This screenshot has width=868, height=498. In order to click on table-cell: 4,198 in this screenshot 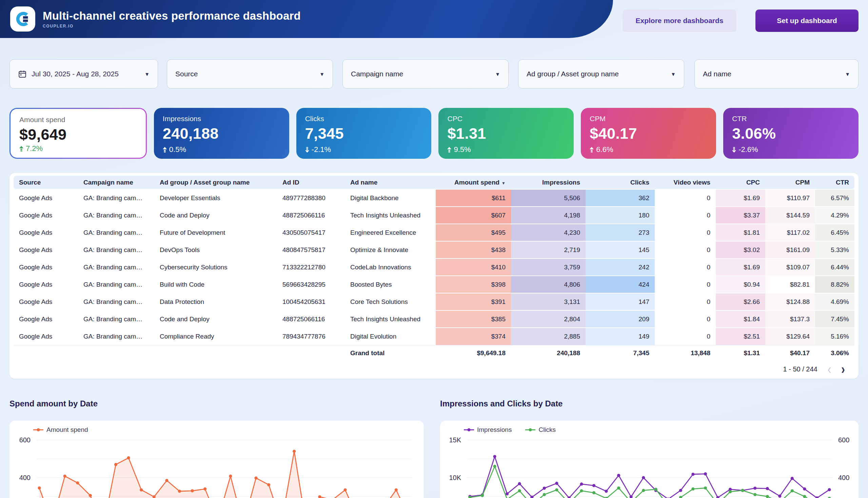, I will do `click(548, 215)`.